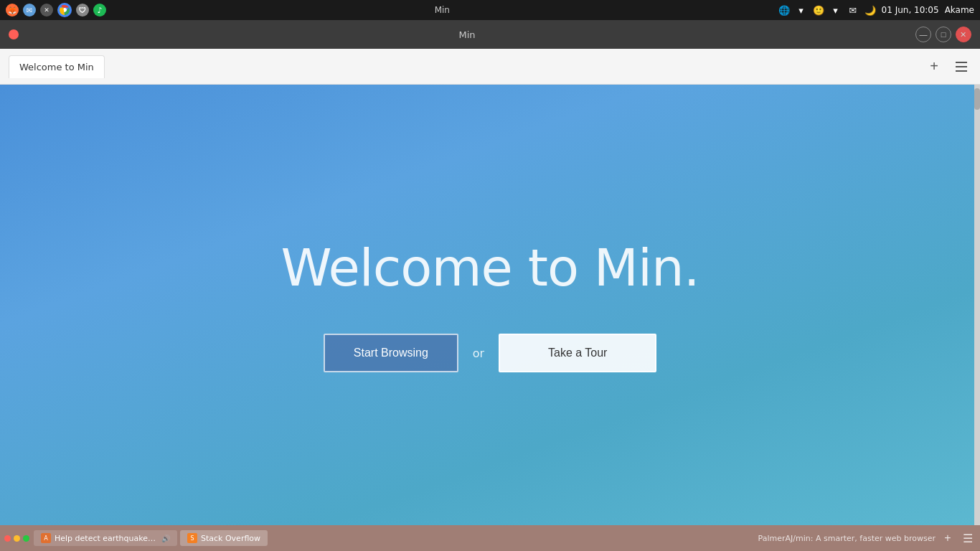  Describe the element at coordinates (963, 34) in the screenshot. I see `close-button: ✕` at that location.